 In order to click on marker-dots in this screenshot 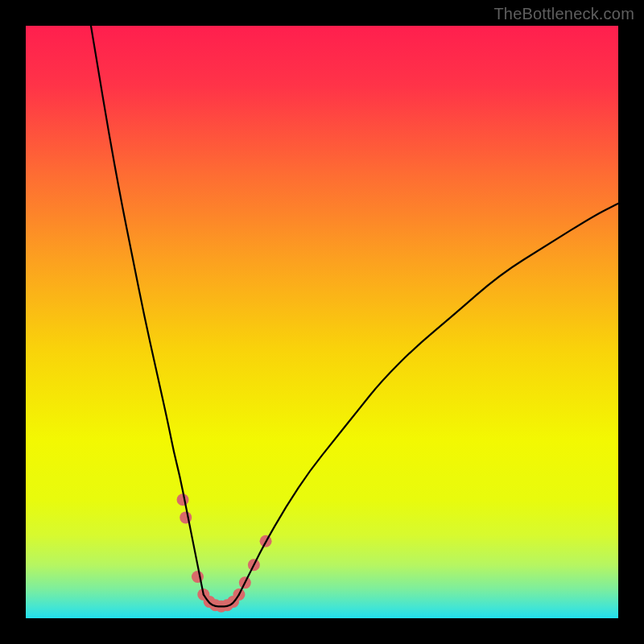, I will do `click(225, 552)`.